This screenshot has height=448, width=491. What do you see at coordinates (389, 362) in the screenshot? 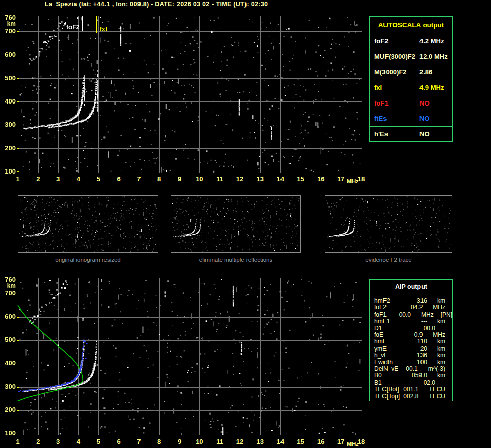
I see `aip-row-label: Ewidth` at bounding box center [389, 362].